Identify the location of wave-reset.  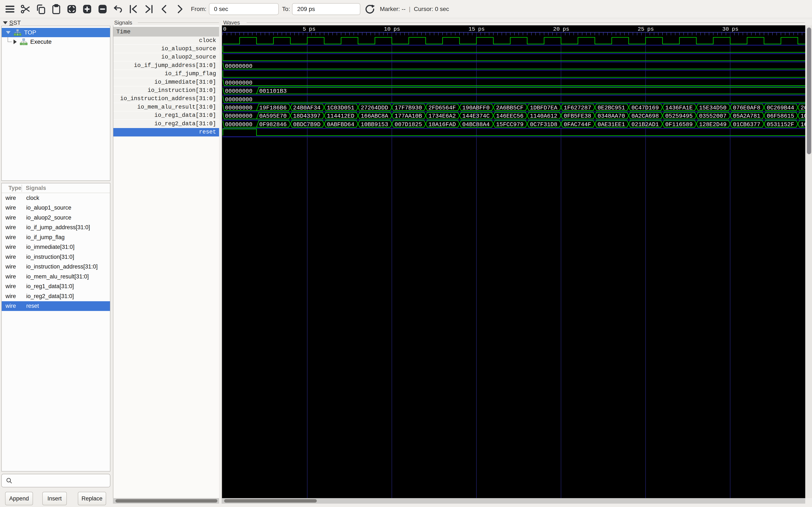
(514, 133).